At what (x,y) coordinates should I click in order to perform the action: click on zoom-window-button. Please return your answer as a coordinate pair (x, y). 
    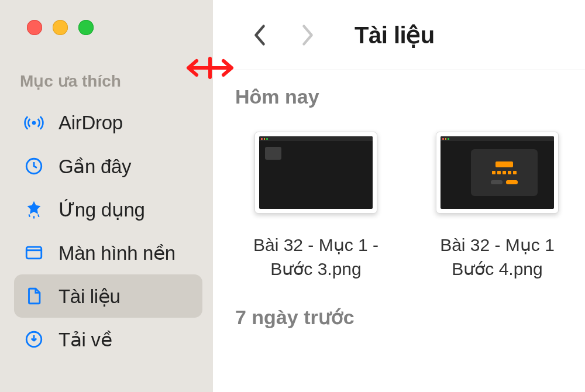
    Looking at the image, I should click on (86, 27).